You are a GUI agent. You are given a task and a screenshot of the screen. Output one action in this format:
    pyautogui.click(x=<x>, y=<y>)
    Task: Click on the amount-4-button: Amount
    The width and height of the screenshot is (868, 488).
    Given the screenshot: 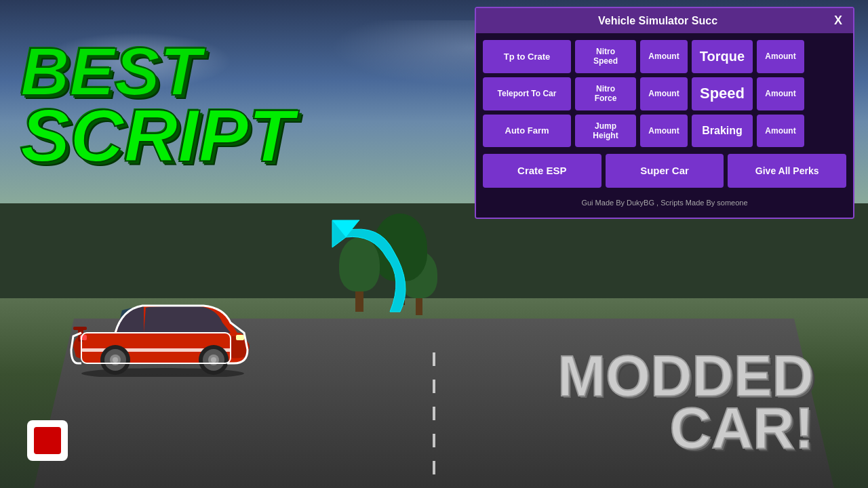 What is the action you would take?
    pyautogui.click(x=781, y=94)
    